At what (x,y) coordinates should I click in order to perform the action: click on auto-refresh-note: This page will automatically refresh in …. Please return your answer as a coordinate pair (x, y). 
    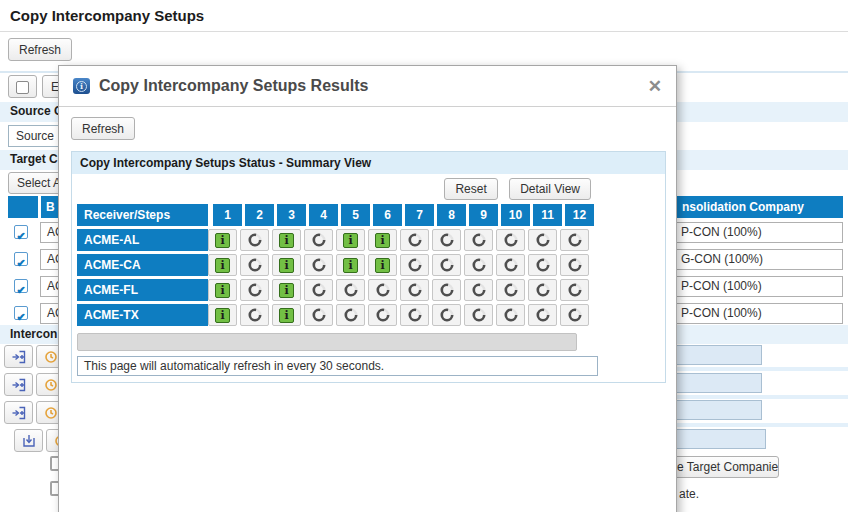
    Looking at the image, I should click on (338, 366).